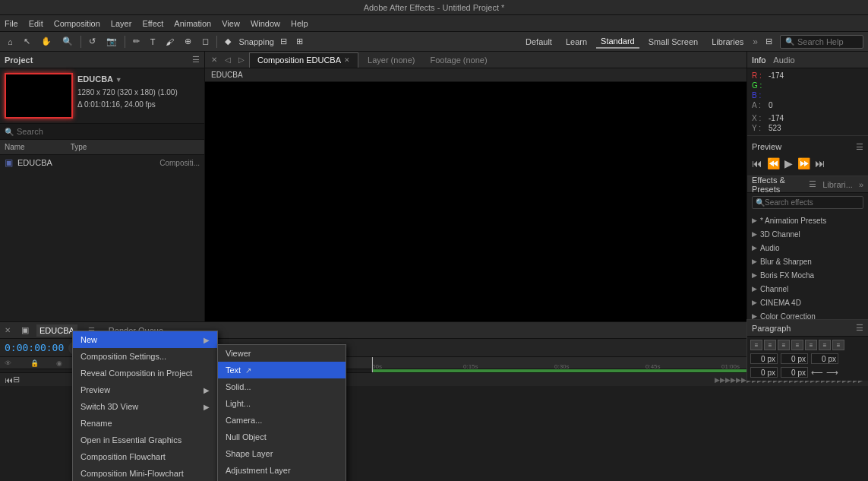 The image size is (868, 481). What do you see at coordinates (34, 348) in the screenshot?
I see `timeline-timecode: 0:00:00:00` at bounding box center [34, 348].